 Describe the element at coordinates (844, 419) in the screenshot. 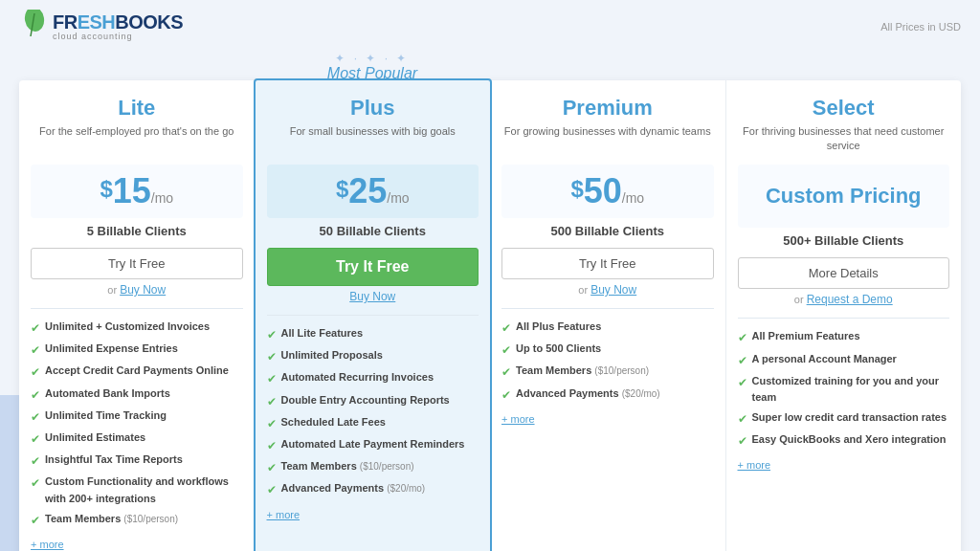

I see `feature-item: ✔Super low credit card transaction rates` at that location.